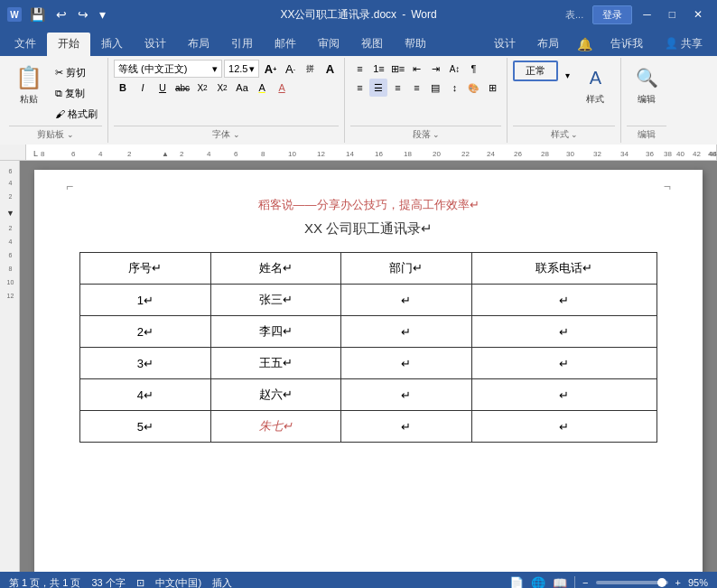 The height and width of the screenshot is (588, 717). What do you see at coordinates (416, 69) in the screenshot?
I see `decrease-indent-button: ⇤` at bounding box center [416, 69].